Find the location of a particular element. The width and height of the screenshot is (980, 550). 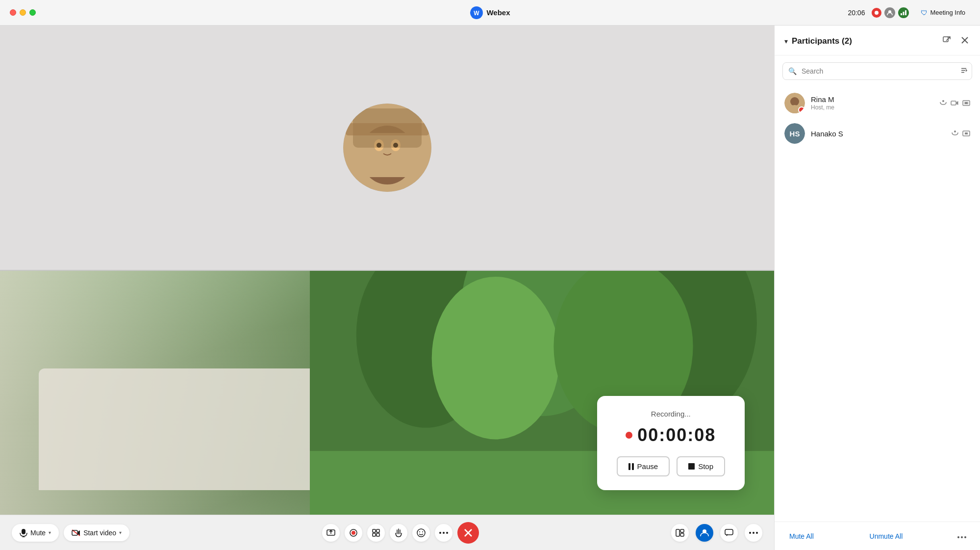

end-call-button is located at coordinates (468, 533).